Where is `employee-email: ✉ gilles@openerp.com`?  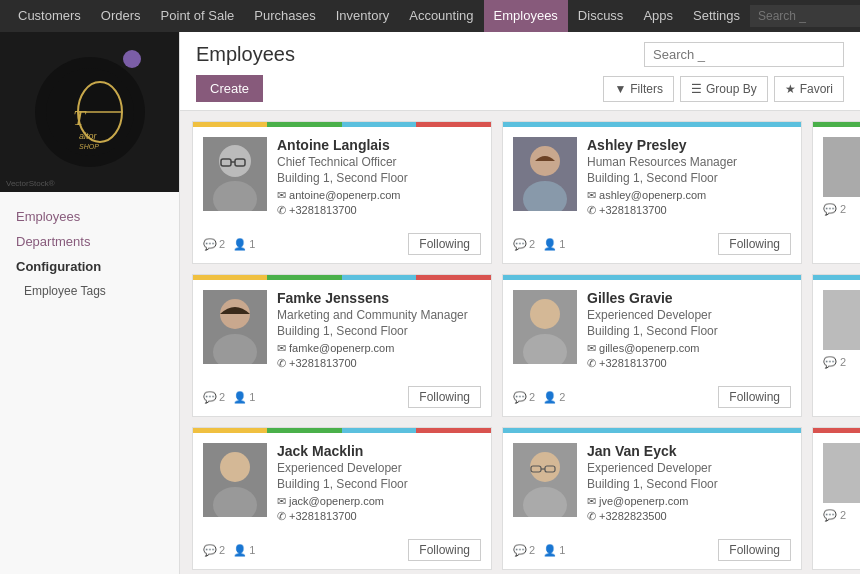 employee-email: ✉ gilles@openerp.com is located at coordinates (689, 348).